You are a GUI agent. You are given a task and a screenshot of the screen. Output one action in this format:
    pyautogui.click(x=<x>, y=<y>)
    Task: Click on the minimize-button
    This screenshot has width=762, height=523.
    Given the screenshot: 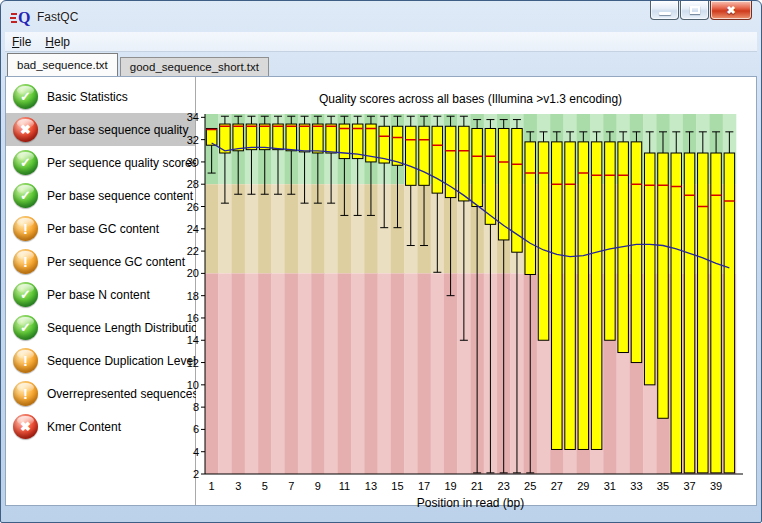 What is the action you would take?
    pyautogui.click(x=664, y=10)
    